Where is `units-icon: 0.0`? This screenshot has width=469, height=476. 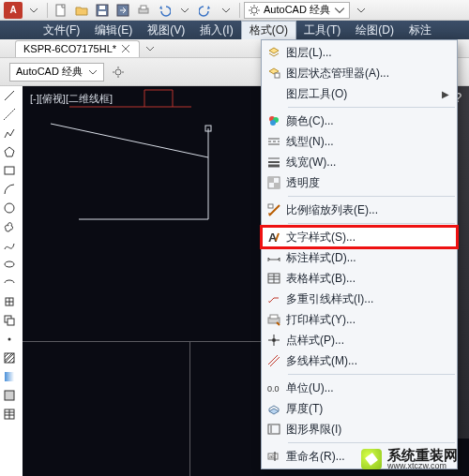
units-icon: 0.0 is located at coordinates (274, 388).